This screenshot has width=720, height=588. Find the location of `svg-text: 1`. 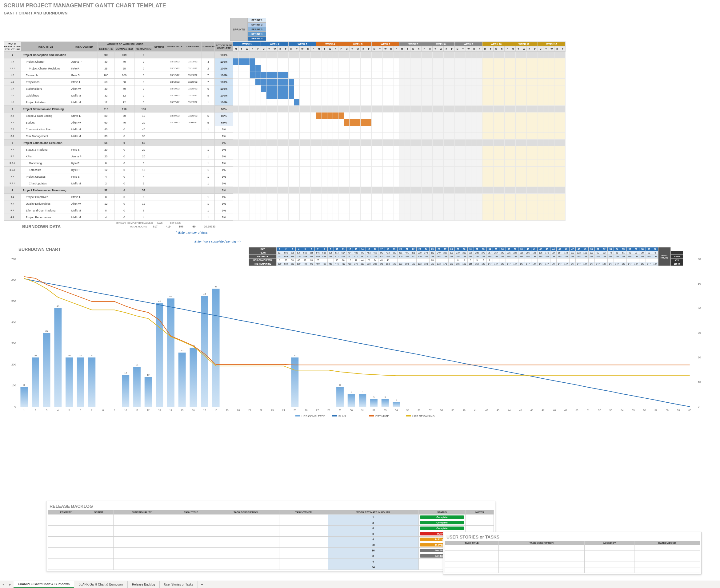

svg-text: 1 is located at coordinates (24, 410).